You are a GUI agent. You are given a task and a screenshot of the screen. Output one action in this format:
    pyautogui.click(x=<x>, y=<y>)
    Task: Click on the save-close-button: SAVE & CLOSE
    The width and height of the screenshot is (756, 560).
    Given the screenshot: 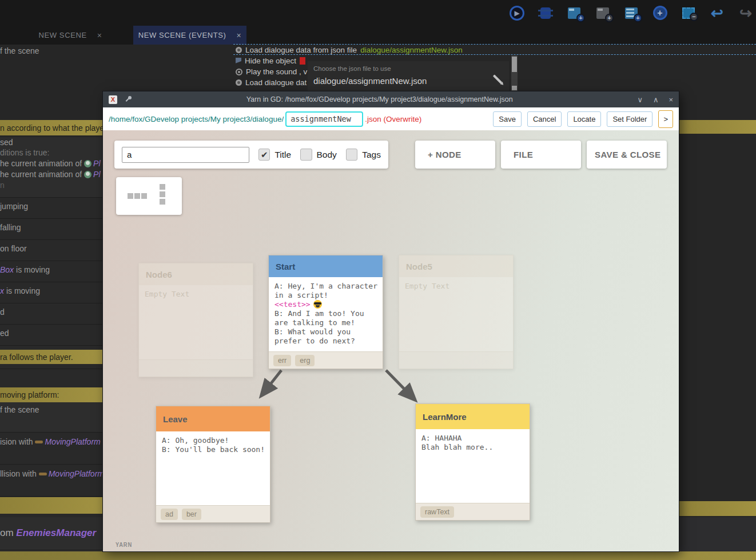 What is the action you would take?
    pyautogui.click(x=627, y=154)
    